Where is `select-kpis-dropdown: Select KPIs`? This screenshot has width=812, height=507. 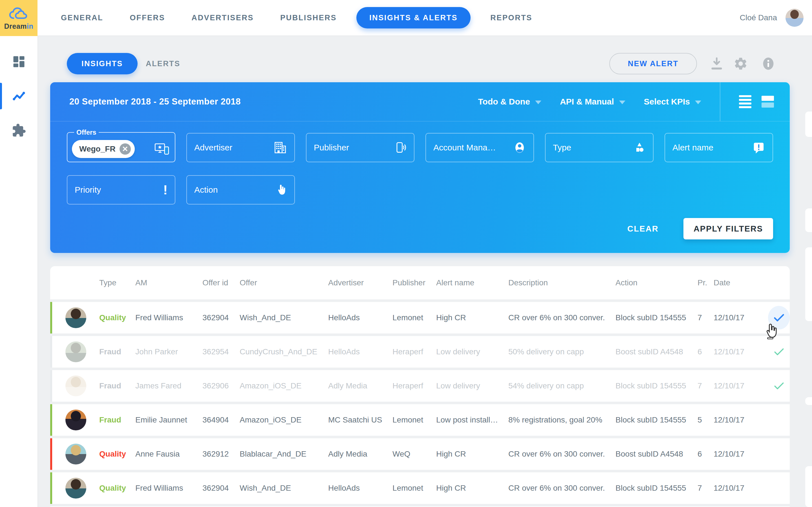 select-kpis-dropdown: Select KPIs is located at coordinates (672, 102).